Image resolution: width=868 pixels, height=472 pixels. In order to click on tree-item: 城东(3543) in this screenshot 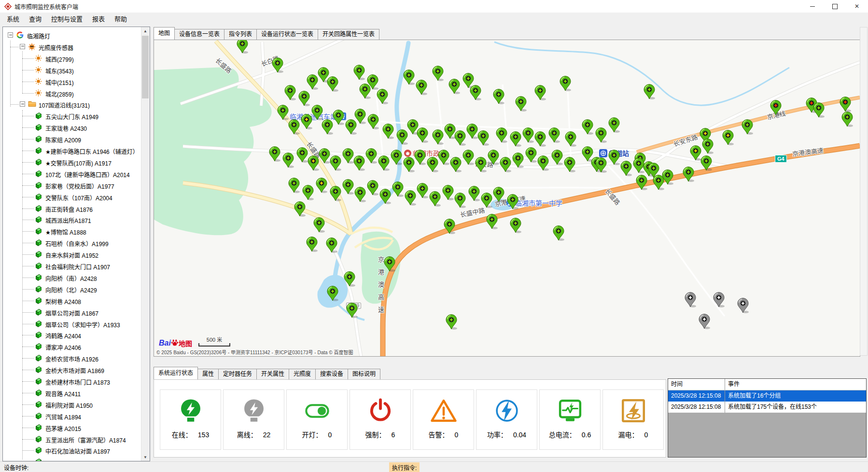, I will do `click(72, 70)`.